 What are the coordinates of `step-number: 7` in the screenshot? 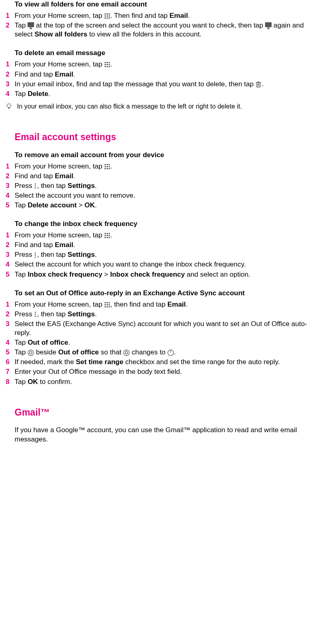 It's located at (10, 372).